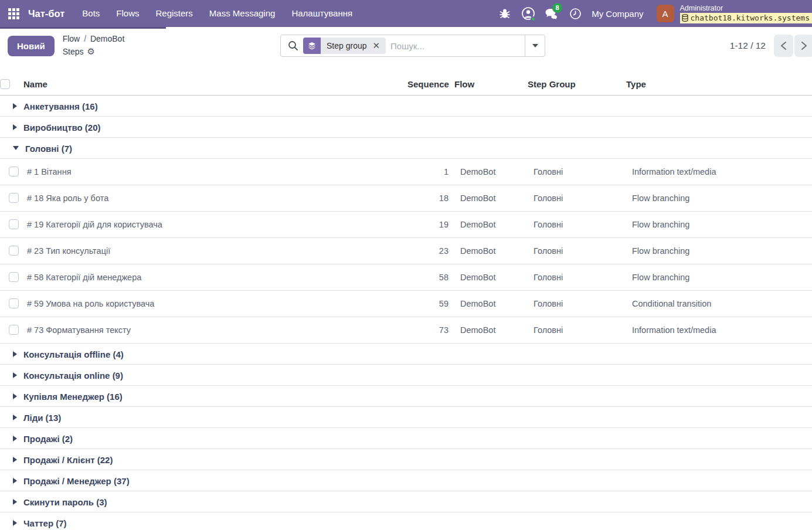  What do you see at coordinates (535, 46) in the screenshot?
I see `search-options-toggle` at bounding box center [535, 46].